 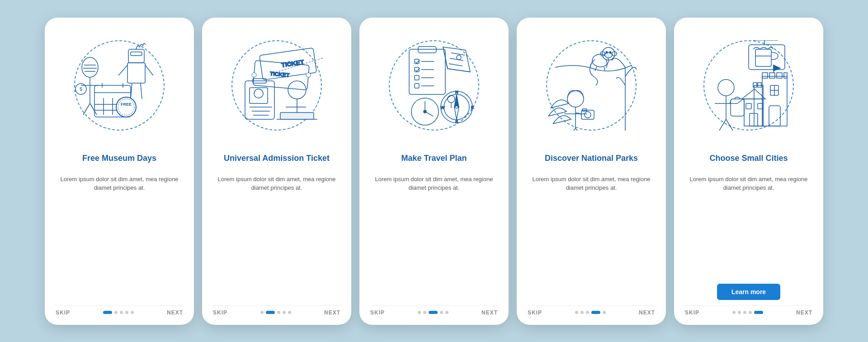 I want to click on travel-svg: N S E W, so click(x=434, y=85).